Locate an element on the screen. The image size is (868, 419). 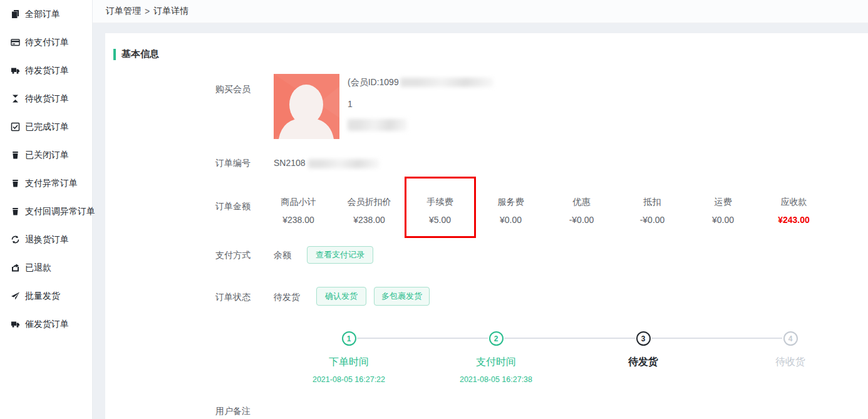
sidebar-item-urge-shipment: 催发货订单 is located at coordinates (46, 324).